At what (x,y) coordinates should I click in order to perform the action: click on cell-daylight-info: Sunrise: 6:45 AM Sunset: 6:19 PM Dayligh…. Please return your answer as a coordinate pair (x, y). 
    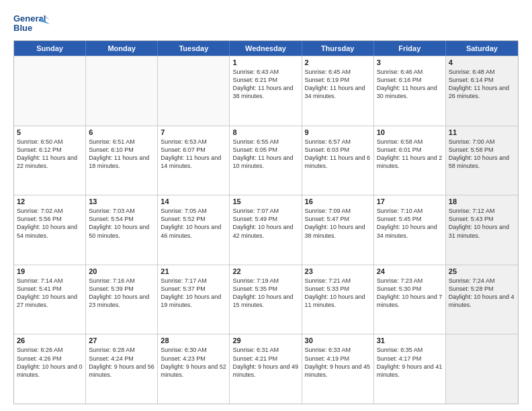
    Looking at the image, I should click on (338, 85).